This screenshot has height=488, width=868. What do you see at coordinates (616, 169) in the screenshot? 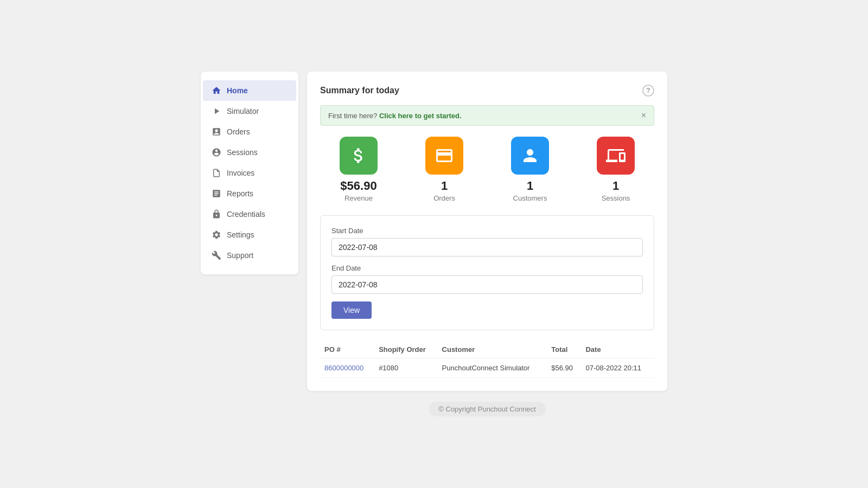
I see `stat-card-sessions: 1 Sessions` at bounding box center [616, 169].